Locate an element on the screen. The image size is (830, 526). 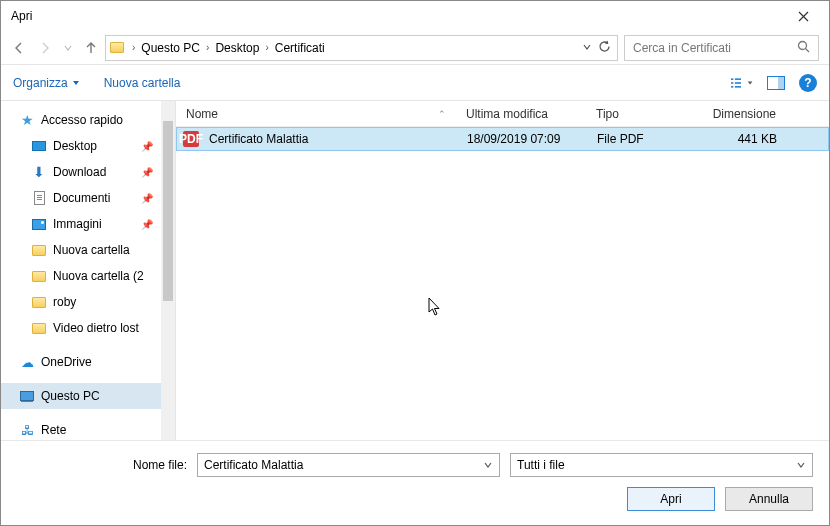
sidebar-item-newfolder2: Nuova cartella (2 is located at coordinates (88, 276).